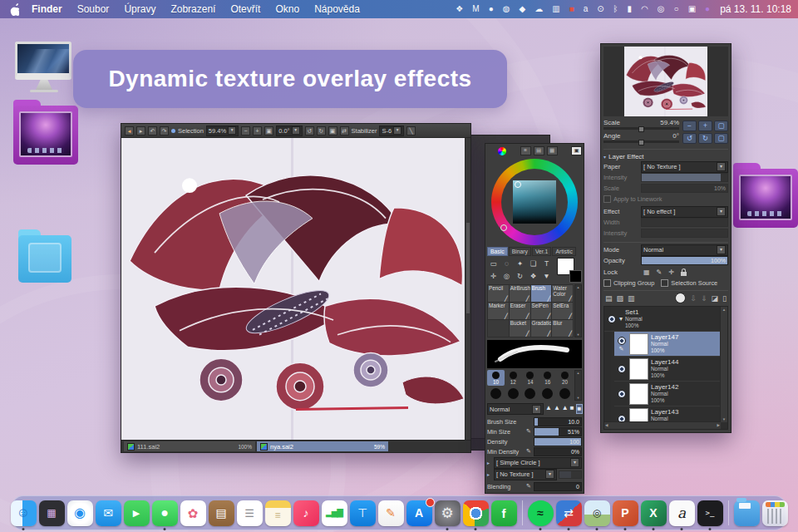  I want to click on dock-item-messages: ●, so click(165, 514).